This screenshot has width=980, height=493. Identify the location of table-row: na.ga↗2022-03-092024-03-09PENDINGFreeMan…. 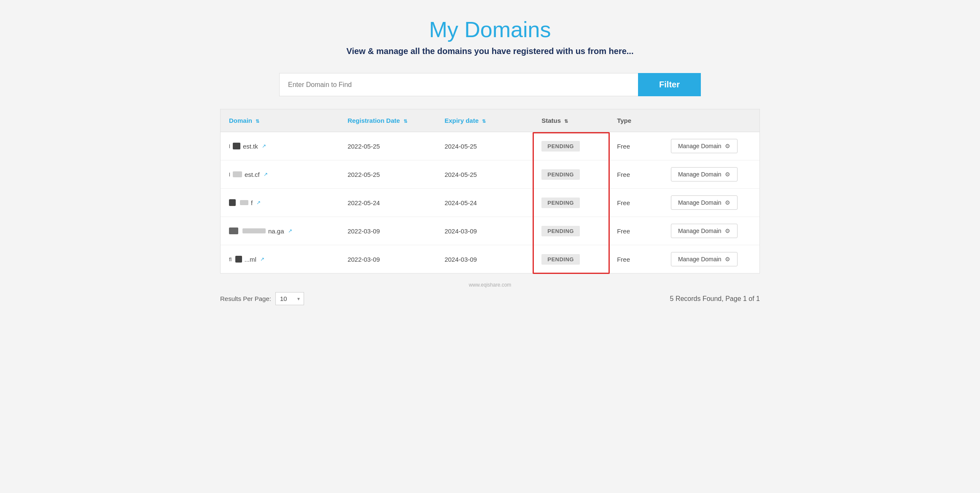
(490, 231).